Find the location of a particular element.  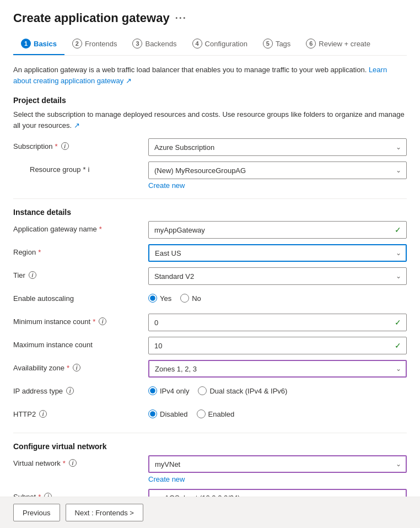

project-desc-link: ↗ is located at coordinates (77, 126).